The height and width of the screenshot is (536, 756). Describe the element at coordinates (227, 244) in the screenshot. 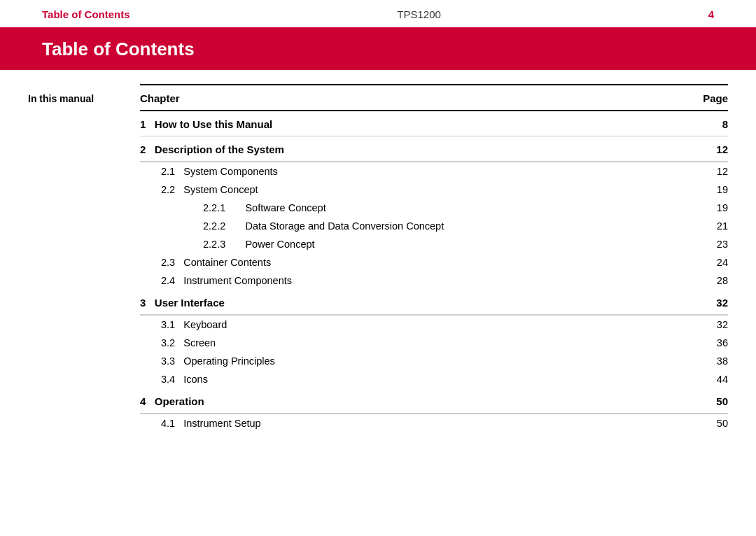

I see `ch2-2-3-title: 2.2.3 Power Concept` at that location.